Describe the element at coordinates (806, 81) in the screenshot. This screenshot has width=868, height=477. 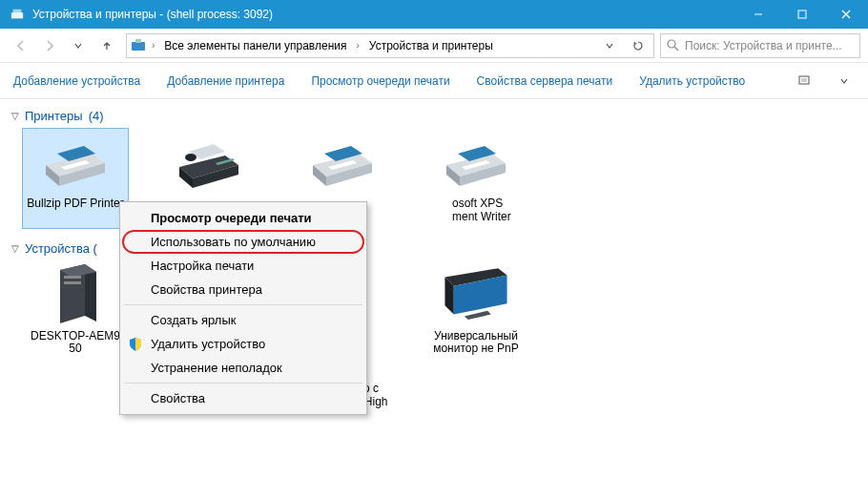
I see `view-options-button` at that location.